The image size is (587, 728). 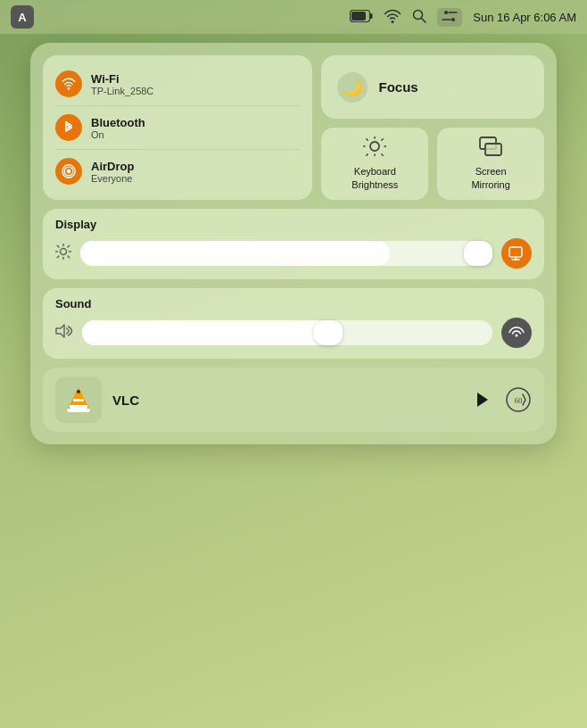 What do you see at coordinates (433, 164) in the screenshot?
I see `small-buttons-row: KeyboardBrightness ScreenMirroring` at bounding box center [433, 164].